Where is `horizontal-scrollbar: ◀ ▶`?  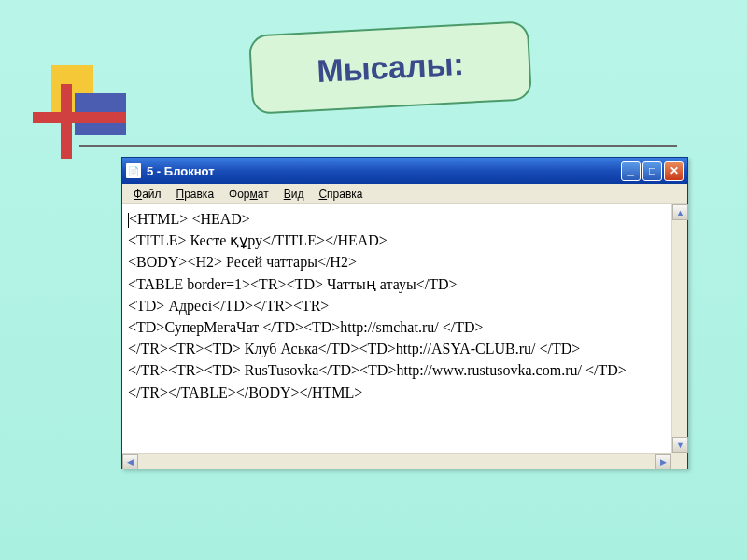 horizontal-scrollbar: ◀ ▶ is located at coordinates (397, 461).